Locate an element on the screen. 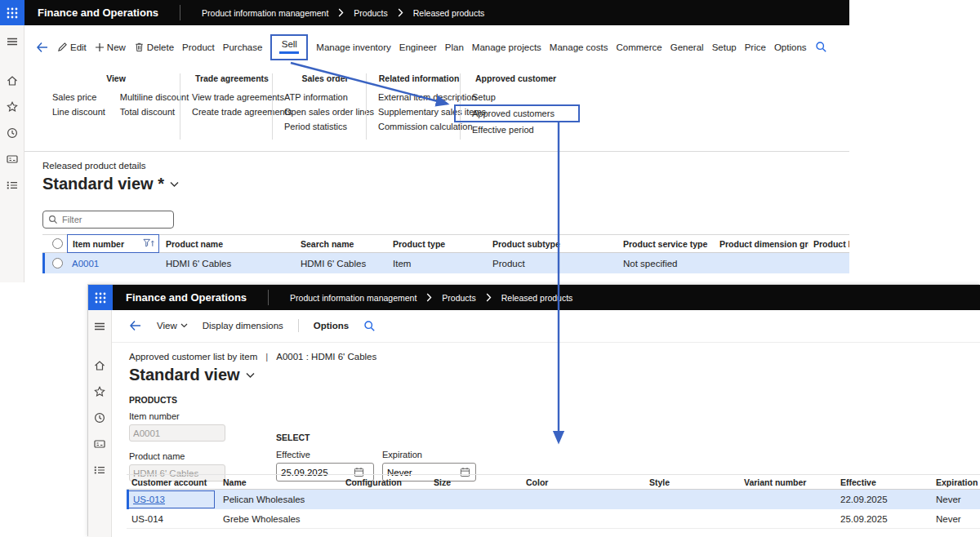  menu-item-commission-calculation: Commission calculation is located at coordinates (419, 126).